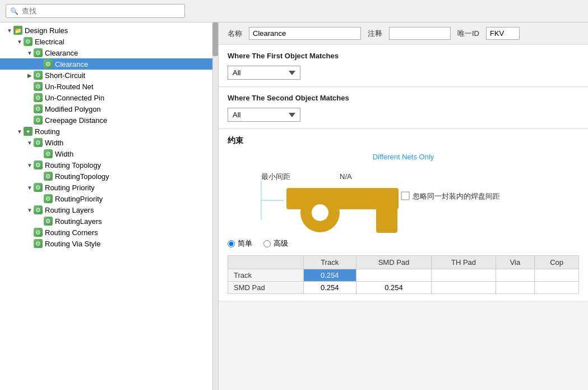 The width and height of the screenshot is (588, 390). Describe the element at coordinates (420, 34) in the screenshot. I see `rule-comment-input` at that location.